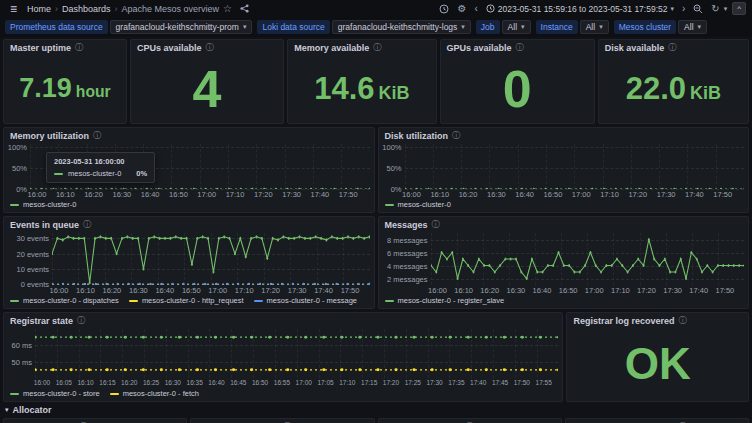 Image resolution: width=752 pixels, height=423 pixels. I want to click on variable-value-dropdown: grafanacloud-keithschmitty-logs▾, so click(402, 27).